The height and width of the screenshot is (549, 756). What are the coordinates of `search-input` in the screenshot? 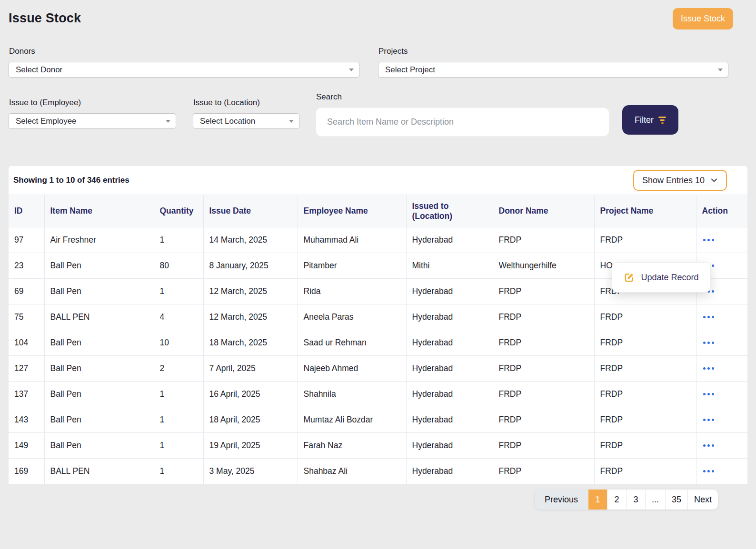 It's located at (463, 122).